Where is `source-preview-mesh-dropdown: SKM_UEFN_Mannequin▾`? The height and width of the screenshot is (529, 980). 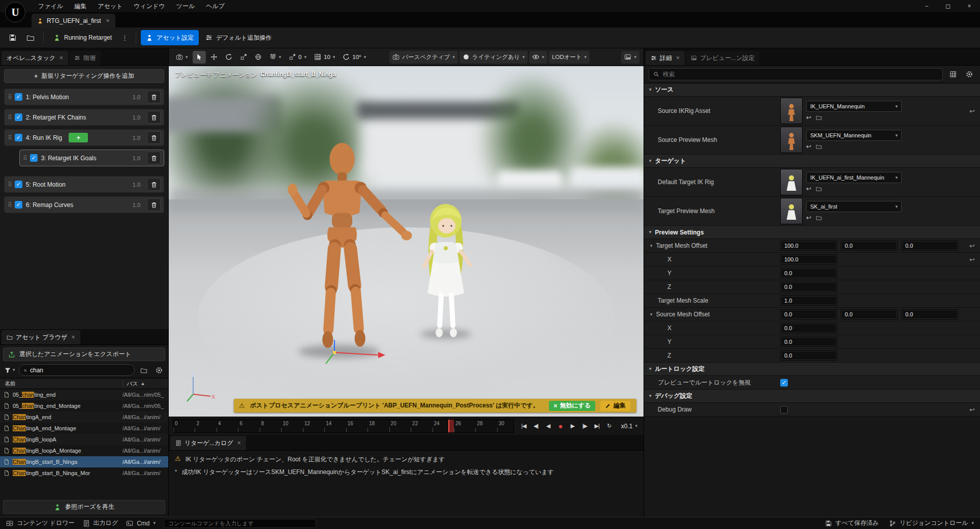
source-preview-mesh-dropdown: SKM_UEFN_Mannequin▾ is located at coordinates (854, 135).